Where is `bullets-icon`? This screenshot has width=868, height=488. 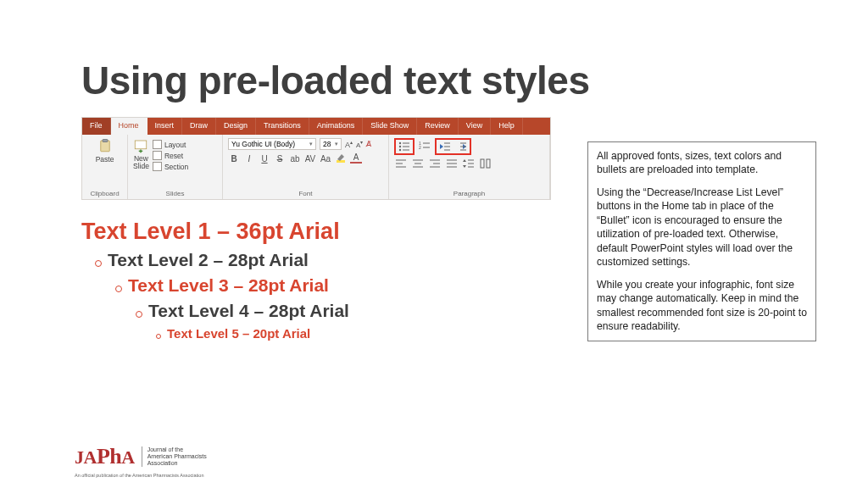 bullets-icon is located at coordinates (404, 147).